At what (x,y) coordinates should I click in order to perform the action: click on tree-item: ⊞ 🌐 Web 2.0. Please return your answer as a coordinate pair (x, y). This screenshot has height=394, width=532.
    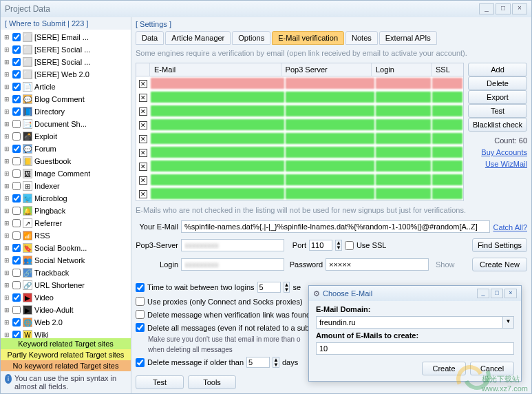
    Looking at the image, I should click on (66, 322).